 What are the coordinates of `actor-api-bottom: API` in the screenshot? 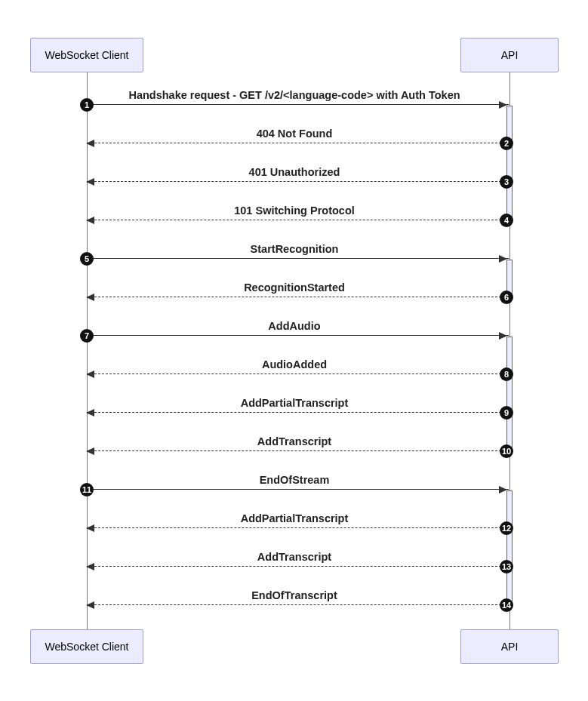 It's located at (509, 647).